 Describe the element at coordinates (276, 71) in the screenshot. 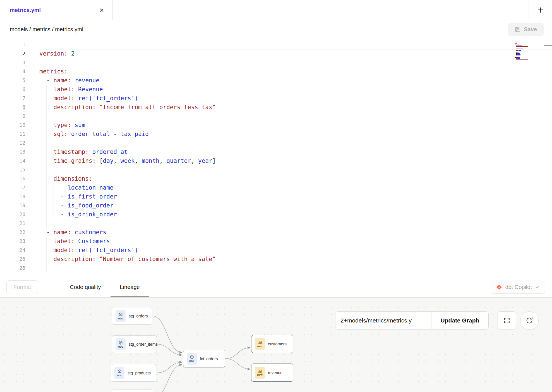

I see `code-line-4: 4metrics:` at that location.